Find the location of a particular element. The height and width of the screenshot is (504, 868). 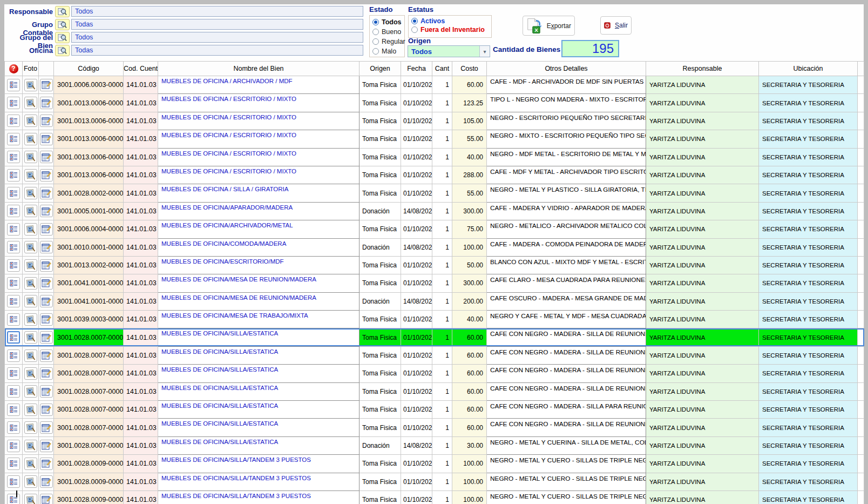

nombre-del-bien-cell: MUEBLES DE OFICINA / ESCRITORIO / MIXTO is located at coordinates (259, 157).